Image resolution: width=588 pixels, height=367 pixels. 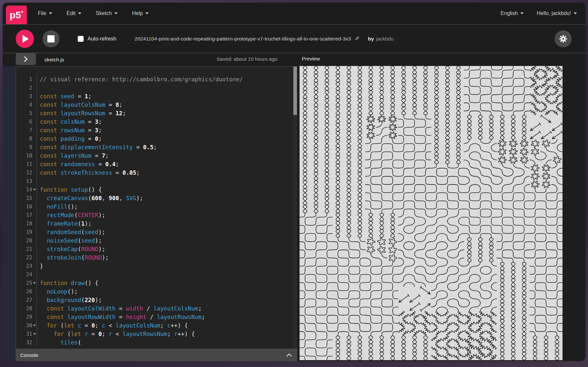 What do you see at coordinates (155, 266) in the screenshot?
I see `code-line: 23}` at bounding box center [155, 266].